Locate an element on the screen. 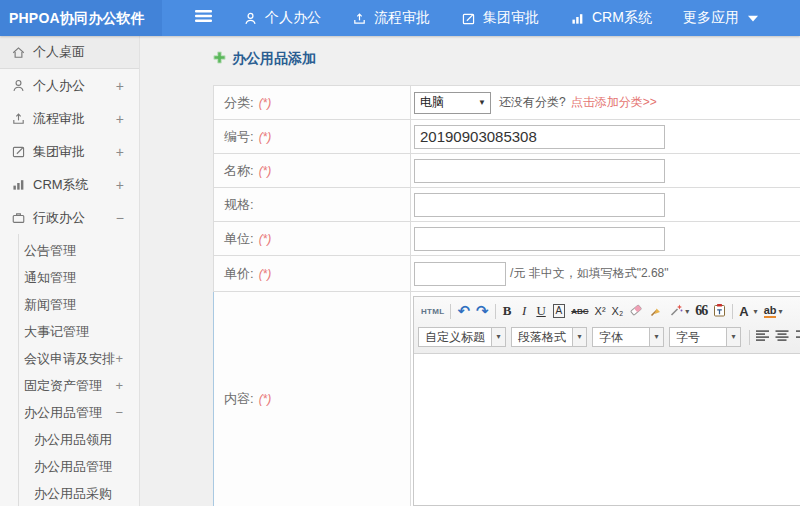 The width and height of the screenshot is (800, 506). price-format-hint: /元 非中文，如填写格式"2.68" is located at coordinates (590, 274).